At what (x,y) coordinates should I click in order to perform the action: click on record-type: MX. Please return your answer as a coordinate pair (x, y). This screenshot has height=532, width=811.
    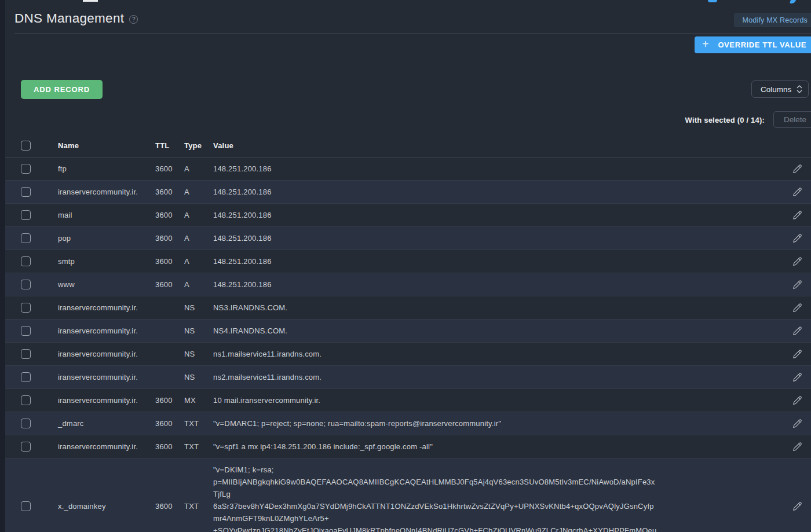
    Looking at the image, I should click on (199, 401).